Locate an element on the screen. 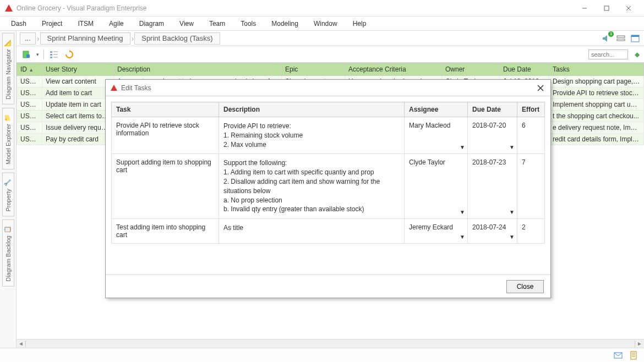 The image size is (644, 362). sidetab-model-explorer: Model Explorer 📁 is located at coordinates (8, 139).